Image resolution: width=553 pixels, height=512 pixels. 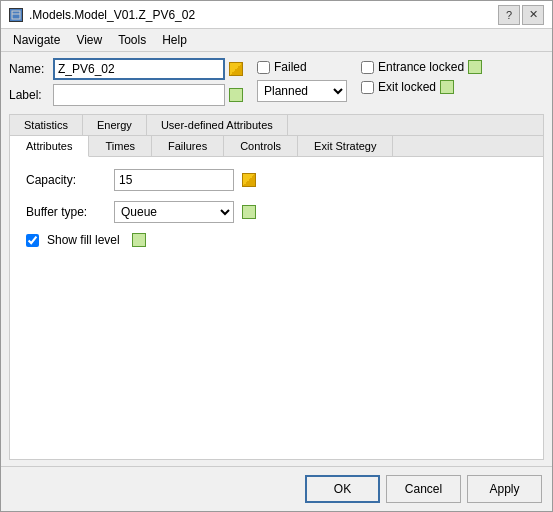 I want to click on menu-bar: Navigate View Tools Help, so click(x=276, y=40).